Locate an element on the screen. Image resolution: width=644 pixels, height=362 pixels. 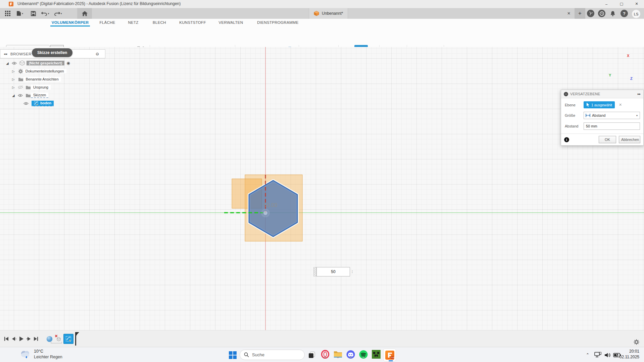
tab-volumenkoerper: VOLUMENKÖRPER is located at coordinates (70, 23).